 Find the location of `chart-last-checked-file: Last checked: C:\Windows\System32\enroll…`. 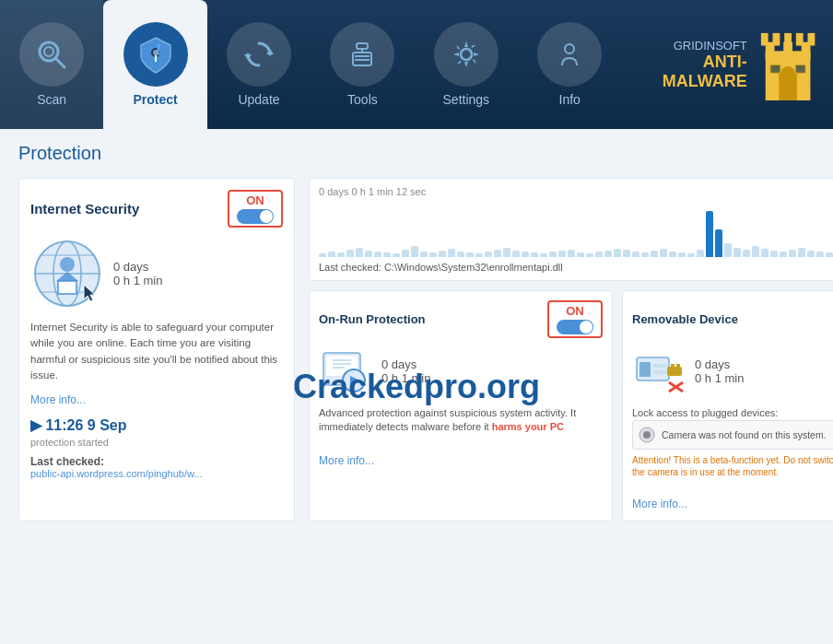

chart-last-checked-file: Last checked: C:\Windows\System32\enroll… is located at coordinates (440, 267).